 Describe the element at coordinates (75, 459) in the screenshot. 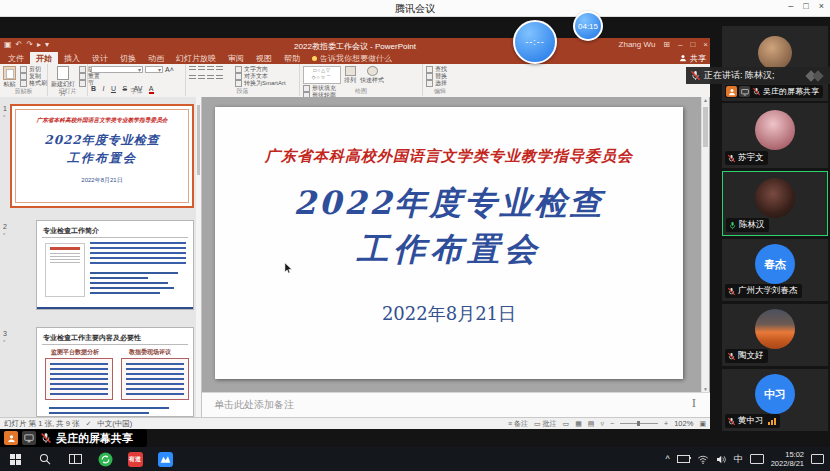

I see `task-view-button` at that location.